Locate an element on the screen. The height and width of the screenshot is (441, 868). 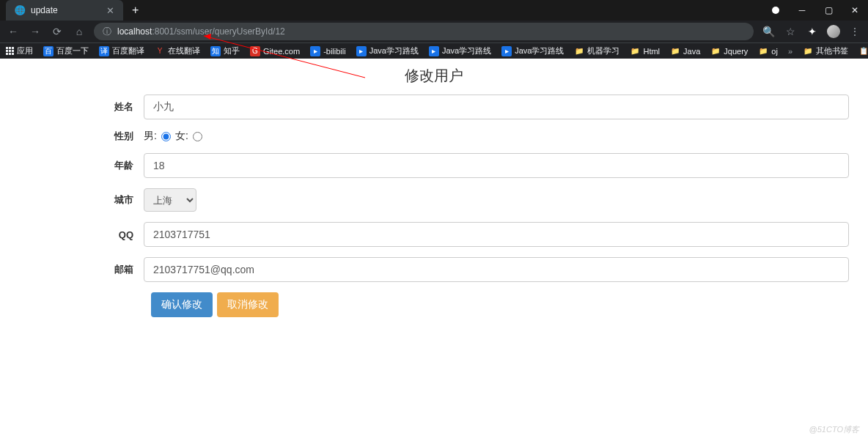
bookmark-item: ▸-bilibili is located at coordinates (328, 51).